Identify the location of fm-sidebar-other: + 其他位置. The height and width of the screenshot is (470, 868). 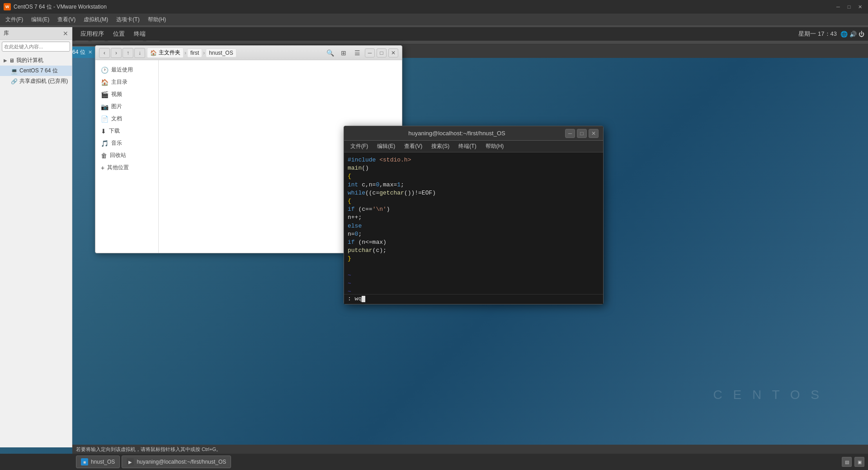
(127, 167).